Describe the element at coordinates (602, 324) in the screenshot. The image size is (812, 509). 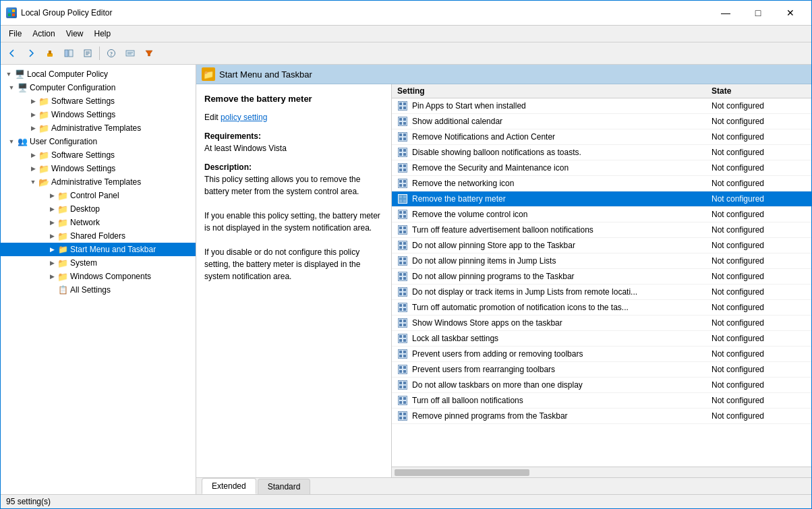
I see `settings-row: Show Windows Store apps on the taskbarNo…` at that location.